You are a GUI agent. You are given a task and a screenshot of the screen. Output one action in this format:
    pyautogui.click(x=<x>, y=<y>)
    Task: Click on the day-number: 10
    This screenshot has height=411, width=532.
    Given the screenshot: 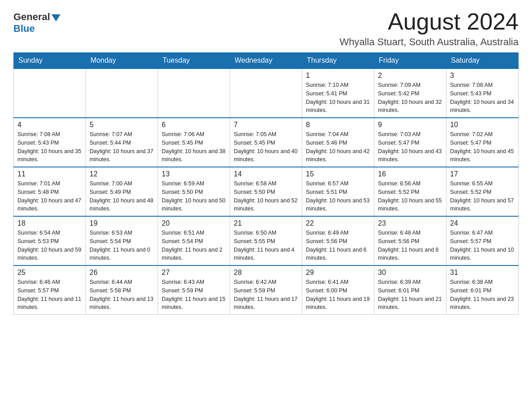 What is the action you would take?
    pyautogui.click(x=482, y=125)
    